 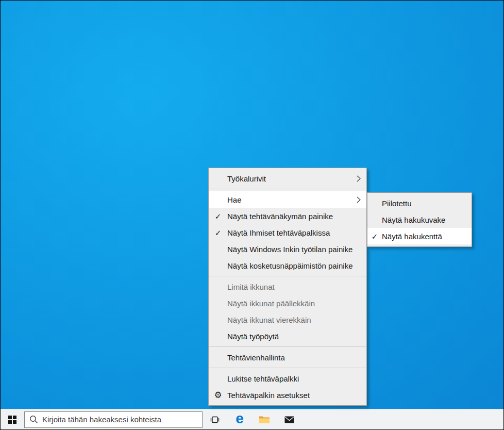 I want to click on menu-item-label: Näytä ikkunat päällekkäin, so click(x=297, y=303).